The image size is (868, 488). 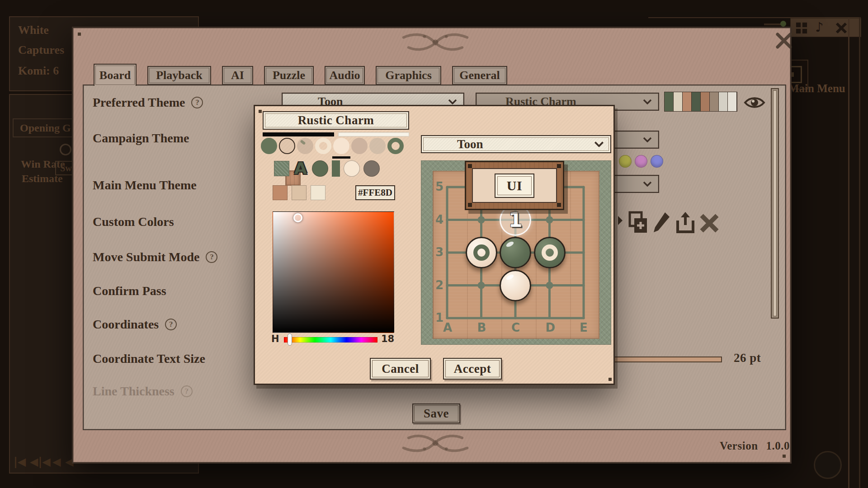 I want to click on version-label: Version, so click(x=739, y=446).